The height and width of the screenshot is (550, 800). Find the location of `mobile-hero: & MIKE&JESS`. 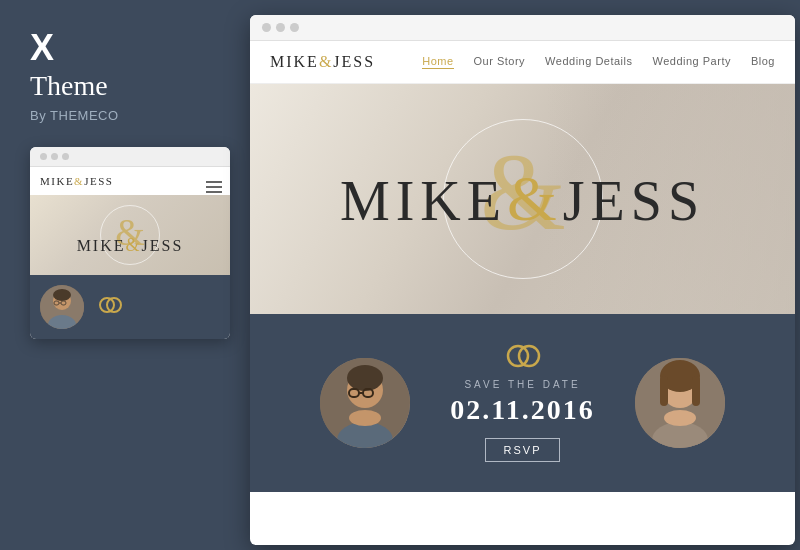

mobile-hero: & MIKE&JESS is located at coordinates (130, 235).